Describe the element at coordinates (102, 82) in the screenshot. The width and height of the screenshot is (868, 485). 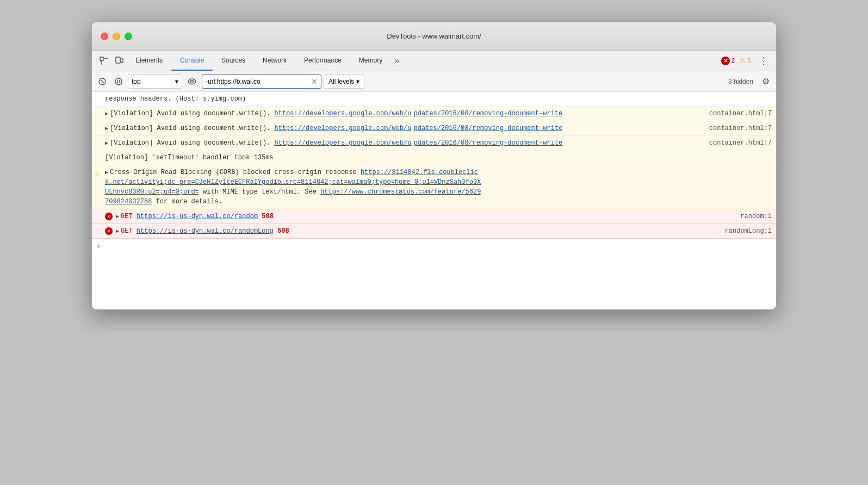
I see `clear-console-button` at that location.